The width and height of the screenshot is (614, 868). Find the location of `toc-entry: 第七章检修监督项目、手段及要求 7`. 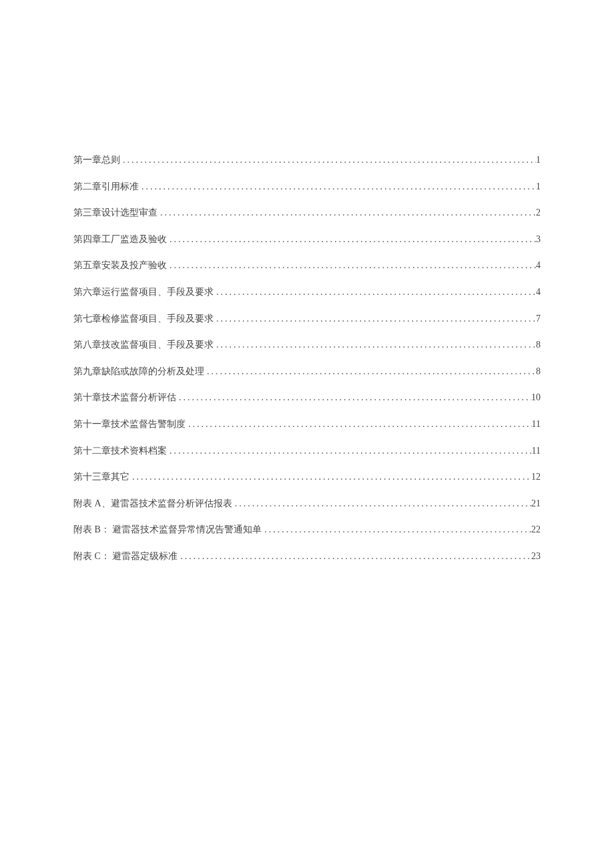

toc-entry: 第七章检修监督项目、手段及要求 7 is located at coordinates (307, 319).